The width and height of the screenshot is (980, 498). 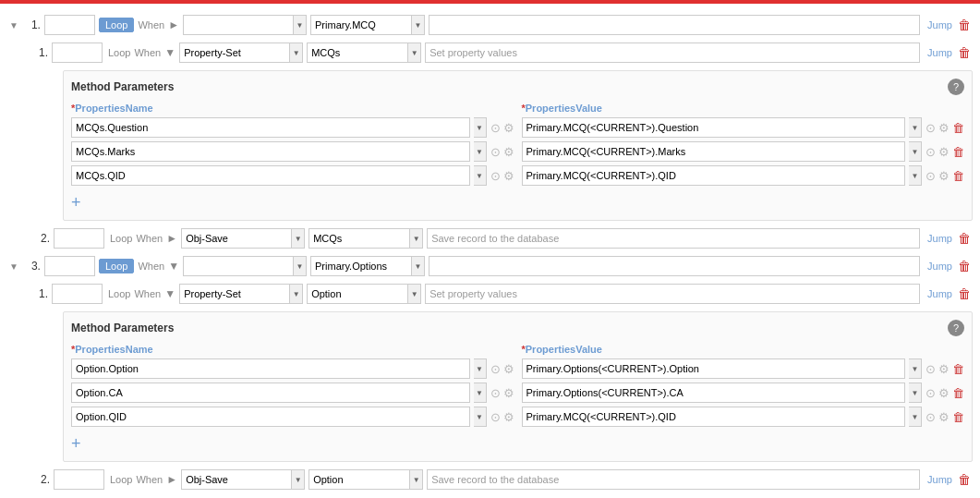 What do you see at coordinates (116, 25) in the screenshot?
I see `row1-loop-btn: Loop` at bounding box center [116, 25].